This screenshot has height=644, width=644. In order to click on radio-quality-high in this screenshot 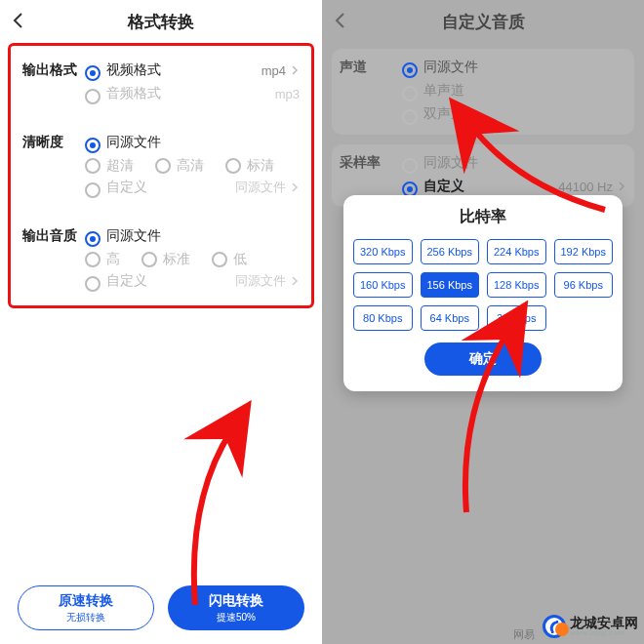, I will do `click(93, 260)`.